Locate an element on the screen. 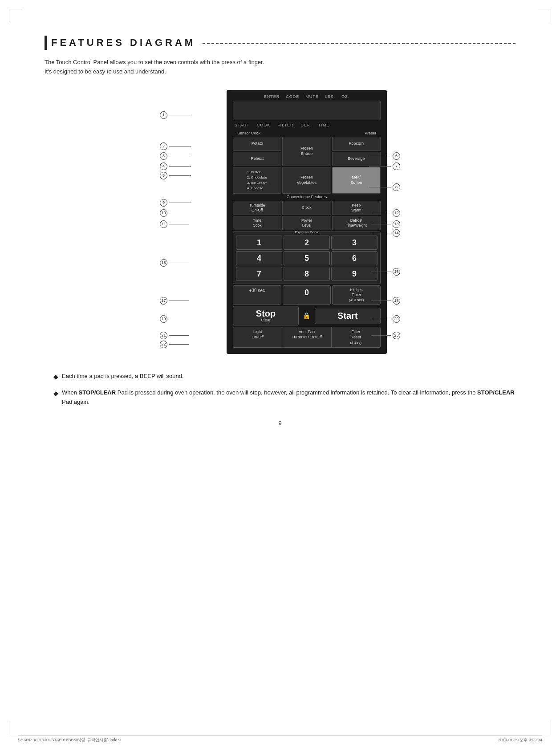 The height and width of the screenshot is (752, 560). callout-13: 13 is located at coordinates (386, 224).